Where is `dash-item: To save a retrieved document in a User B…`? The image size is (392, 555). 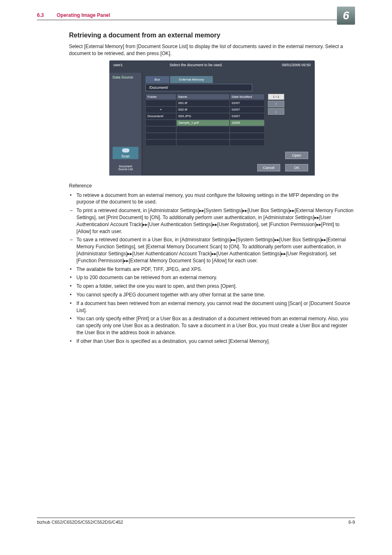
dash-item: To save a retrieved document in a User B… is located at coordinates (212, 250).